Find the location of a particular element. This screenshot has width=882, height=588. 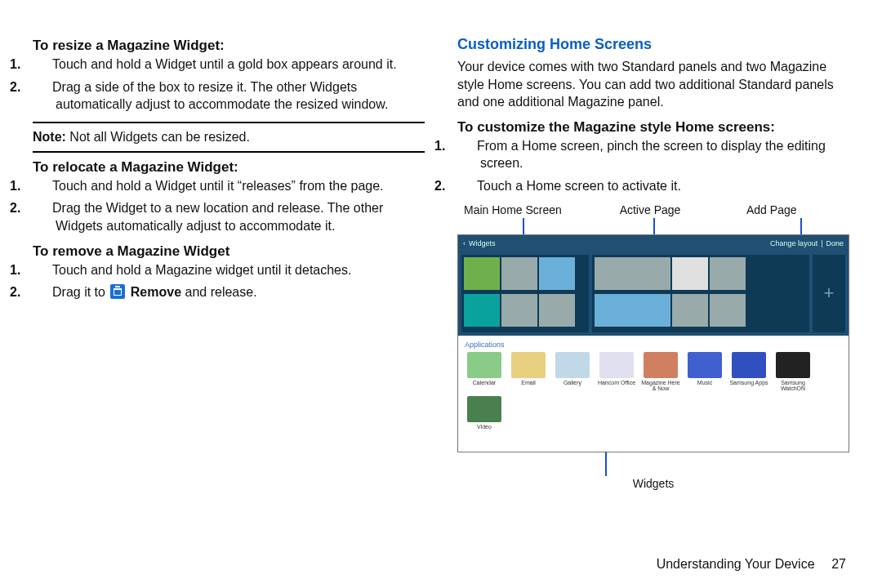

list-resize: 1.Touch and hold a Widget until a gold b… is located at coordinates (229, 85).